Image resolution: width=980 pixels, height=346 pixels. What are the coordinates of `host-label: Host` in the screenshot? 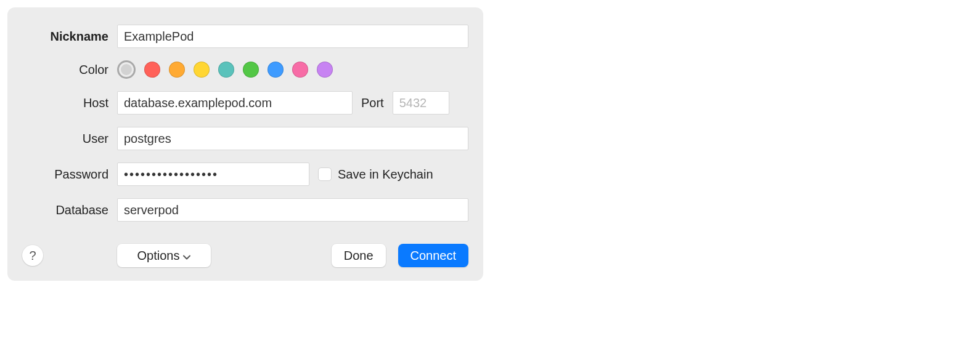 It's located at (70, 103).